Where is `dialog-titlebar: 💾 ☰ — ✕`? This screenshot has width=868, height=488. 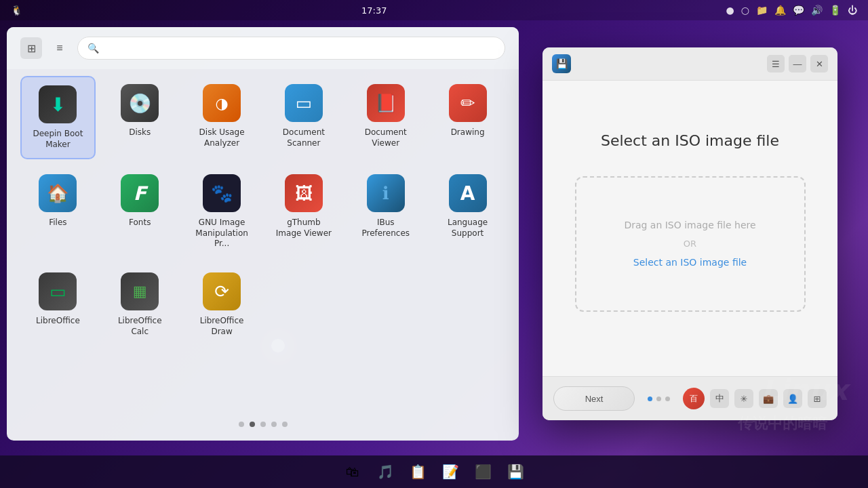 dialog-titlebar: 💾 ☰ — ✕ is located at coordinates (690, 64).